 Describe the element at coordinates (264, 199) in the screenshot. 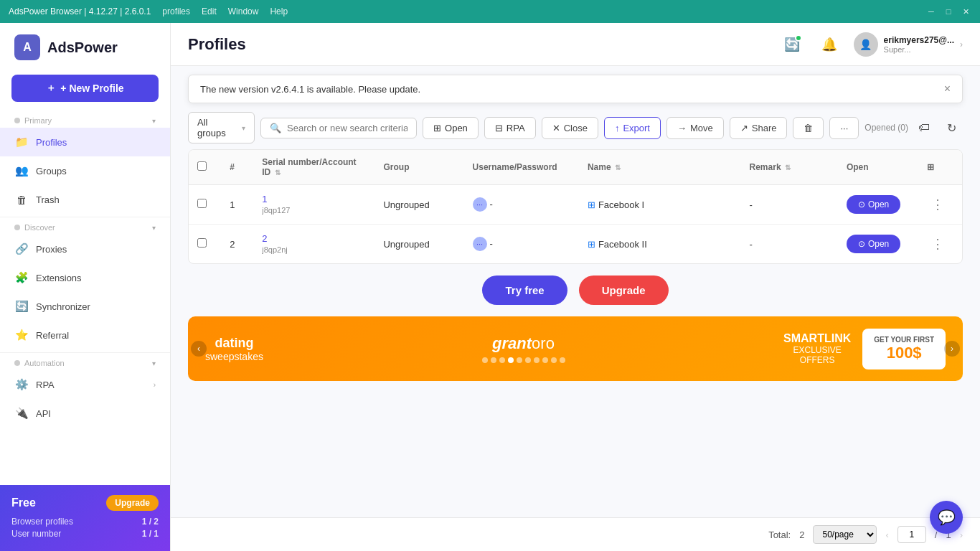

I see `serial-link: 1` at that location.